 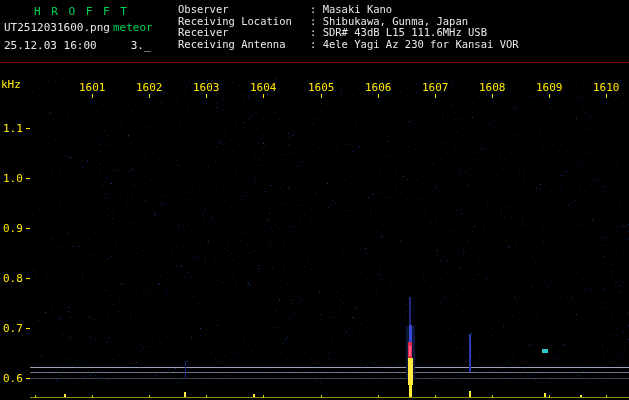 I want to click on x-tick-label: 1606, so click(x=378, y=88).